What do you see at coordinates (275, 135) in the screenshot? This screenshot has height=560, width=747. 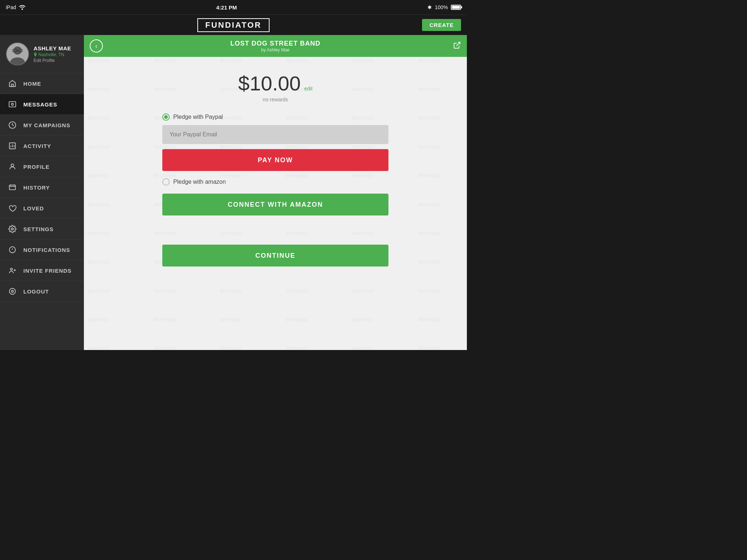 I see `paypal-email-input` at bounding box center [275, 135].